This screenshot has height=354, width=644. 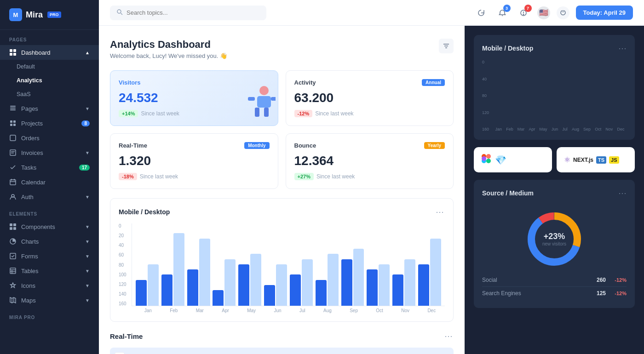 What do you see at coordinates (50, 211) in the screenshot?
I see `elements-section-label: ELEMENTS` at bounding box center [50, 211].